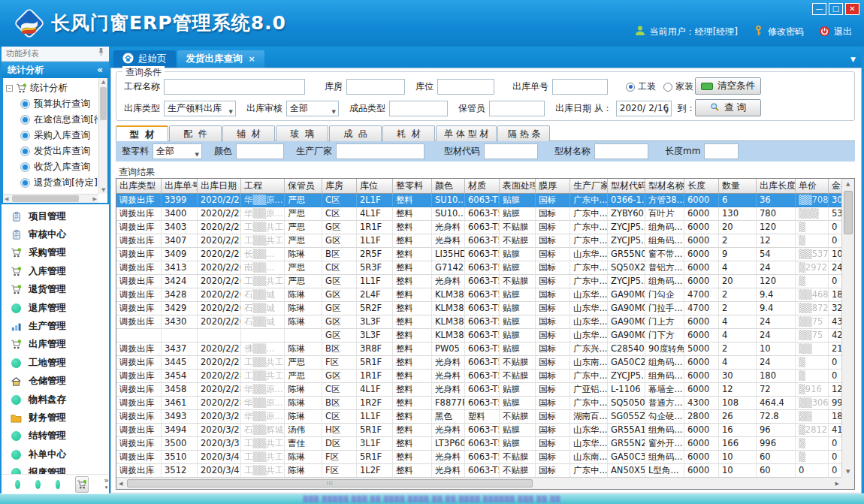  What do you see at coordinates (479, 444) in the screenshot?
I see `table-row: 调拨出库35002020/3/3工▒▒共工程曹佳D区3L1F整料LT3P6060…` at bounding box center [479, 444].